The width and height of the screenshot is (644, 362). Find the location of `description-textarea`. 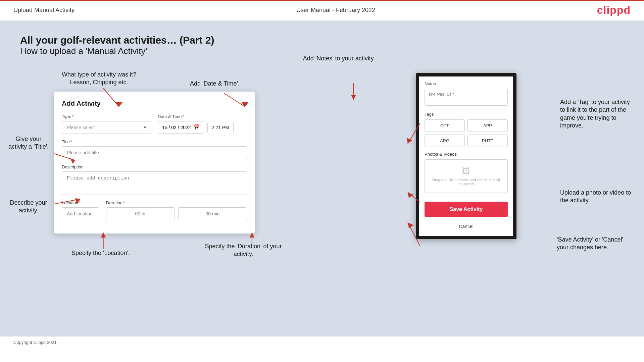

description-textarea is located at coordinates (154, 183).